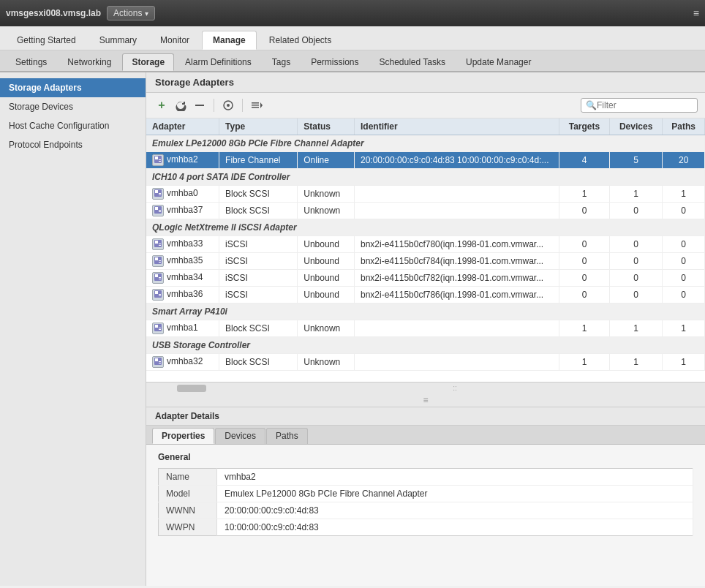  I want to click on paths-cell: 1, so click(684, 195).